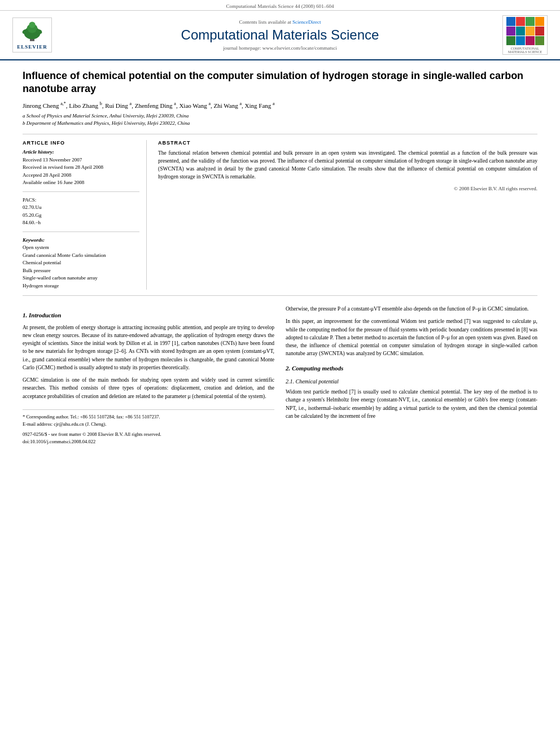  What do you see at coordinates (412, 368) in the screenshot?
I see `section-2-heading: 2. Computing methods` at bounding box center [412, 368].